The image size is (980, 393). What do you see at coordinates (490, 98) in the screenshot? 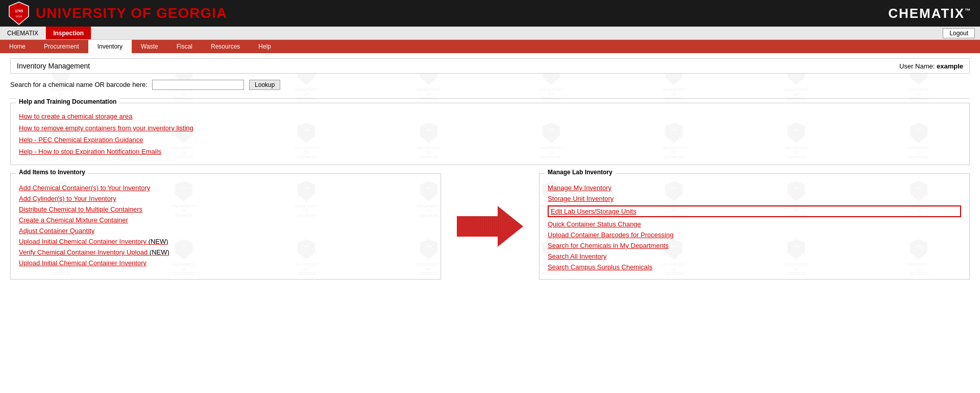
I see `divider` at bounding box center [490, 98].